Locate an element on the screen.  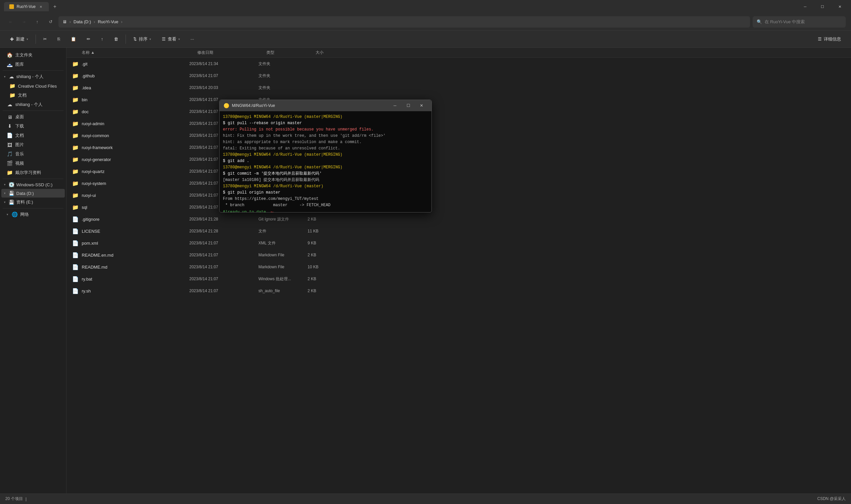
sidebar-group-shiliang: ▾ ☁ shiliang - 个人 is located at coordinates (33, 77).